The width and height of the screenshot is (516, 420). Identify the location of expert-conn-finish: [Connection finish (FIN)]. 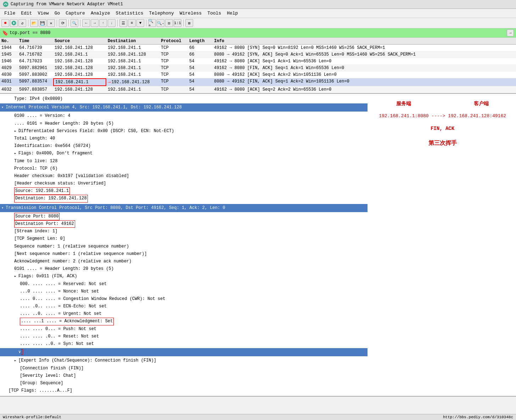
(192, 368).